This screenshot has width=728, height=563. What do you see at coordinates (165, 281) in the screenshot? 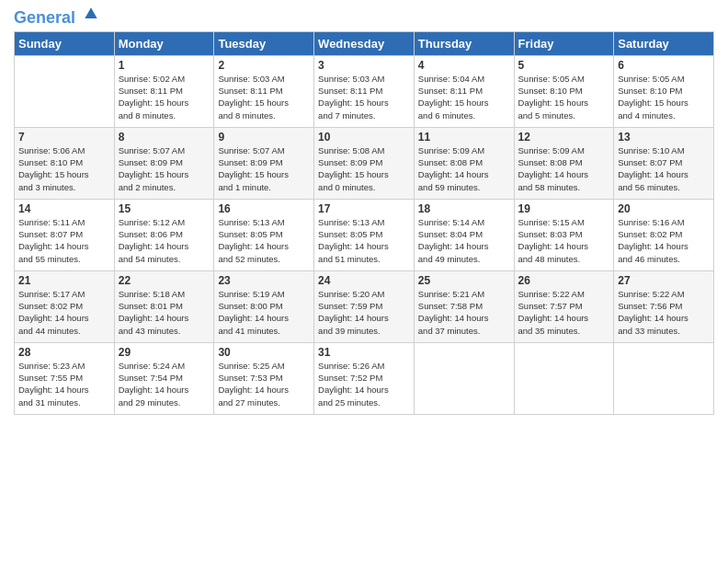
I see `day-number: 22` at bounding box center [165, 281].